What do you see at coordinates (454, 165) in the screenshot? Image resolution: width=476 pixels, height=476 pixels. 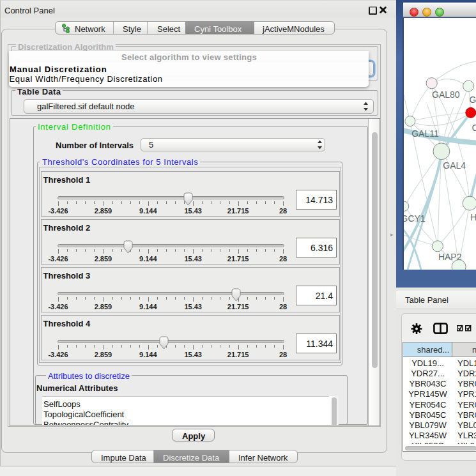 I see `svg-text: GAL4` at bounding box center [454, 165].